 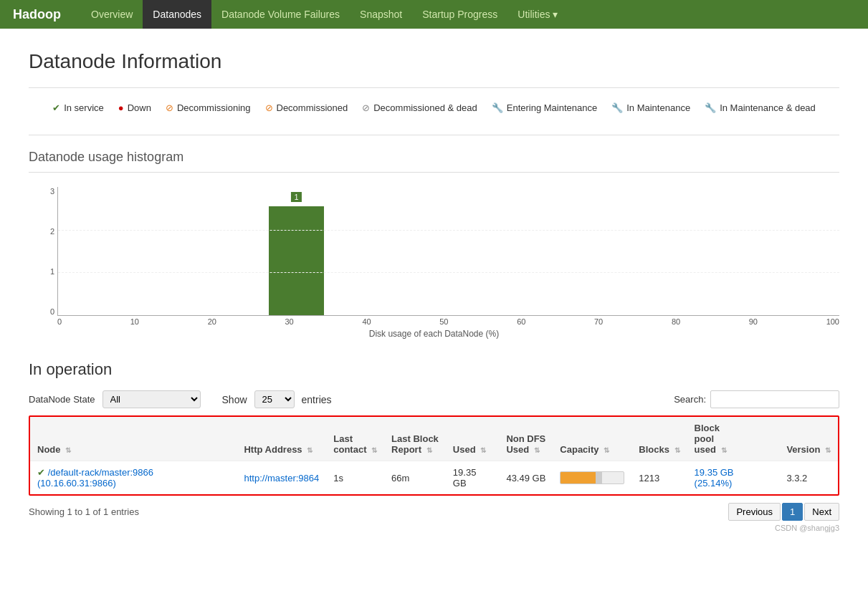 What do you see at coordinates (592, 478) in the screenshot?
I see `capacity-bar` at bounding box center [592, 478].